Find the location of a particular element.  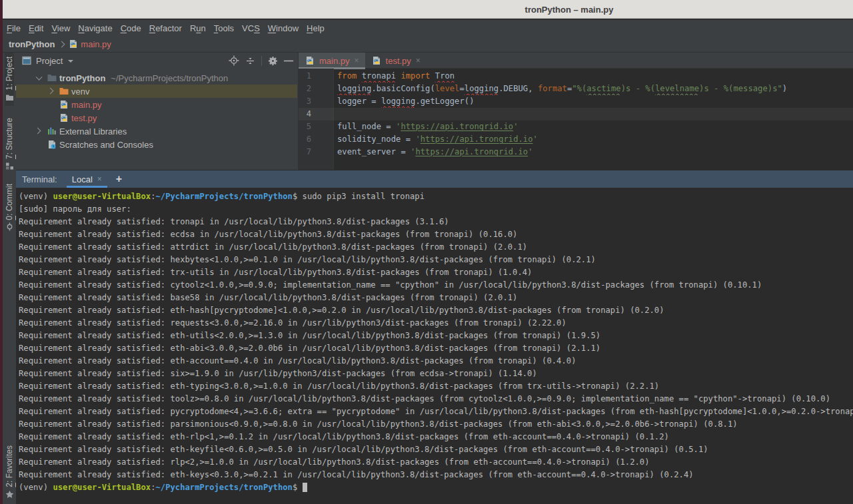

tree-row-external-libraries: External Libraries is located at coordinates (157, 131).